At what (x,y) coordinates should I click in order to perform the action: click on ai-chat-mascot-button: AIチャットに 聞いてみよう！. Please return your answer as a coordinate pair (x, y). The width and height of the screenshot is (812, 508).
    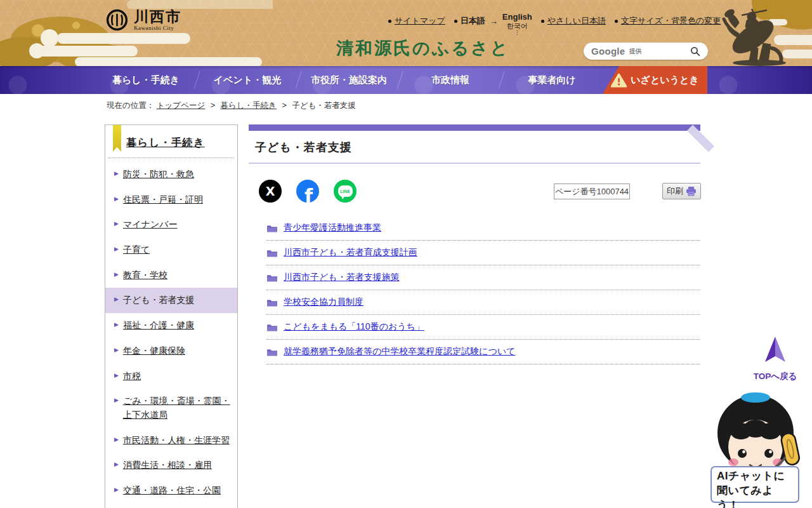
    Looking at the image, I should click on (756, 447).